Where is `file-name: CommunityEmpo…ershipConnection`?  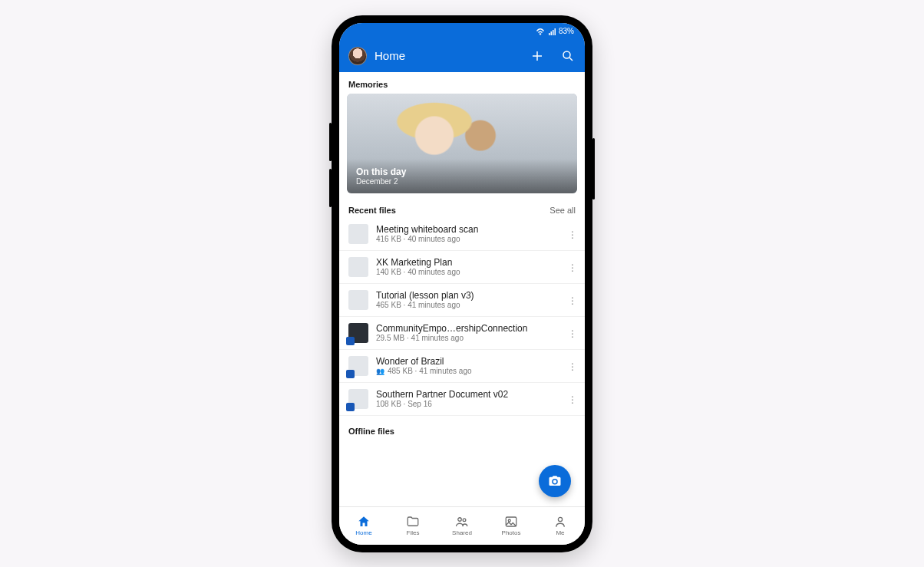
file-name: CommunityEmpo…ershipConnection is located at coordinates (469, 328).